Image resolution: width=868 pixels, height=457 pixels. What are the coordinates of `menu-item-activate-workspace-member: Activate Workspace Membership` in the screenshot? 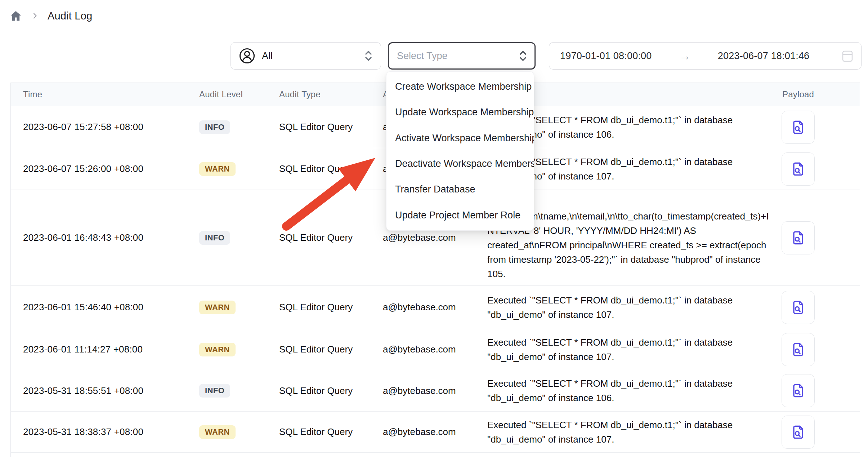 It's located at (460, 138).